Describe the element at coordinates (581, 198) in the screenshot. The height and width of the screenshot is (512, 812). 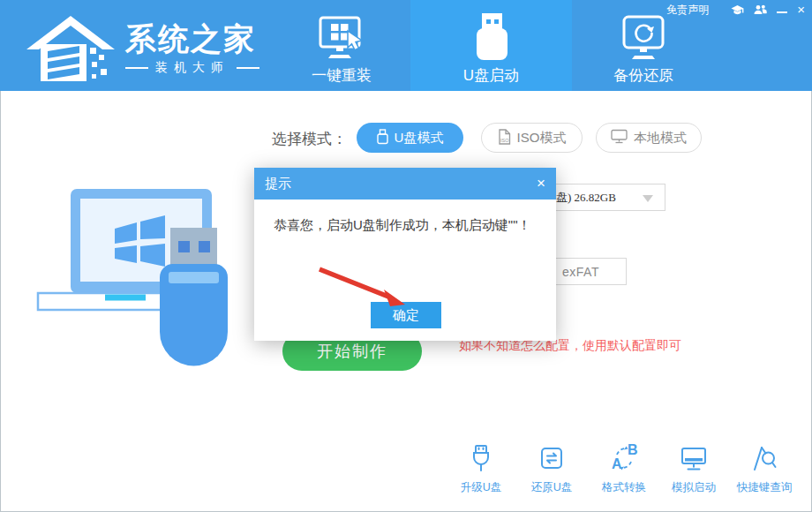
I see `drive-dropdown-value: 盘) 26.82GB` at that location.